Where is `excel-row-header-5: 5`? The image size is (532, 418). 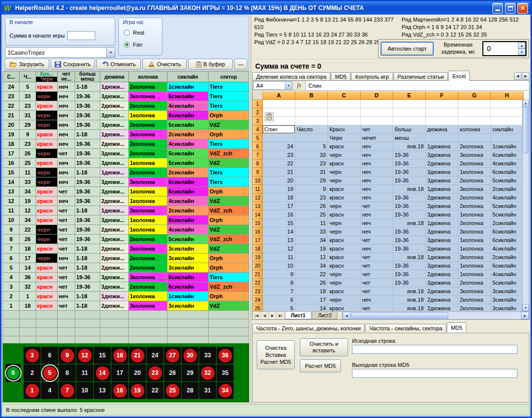
excel-row-header-5: 5 is located at coordinates (258, 138).